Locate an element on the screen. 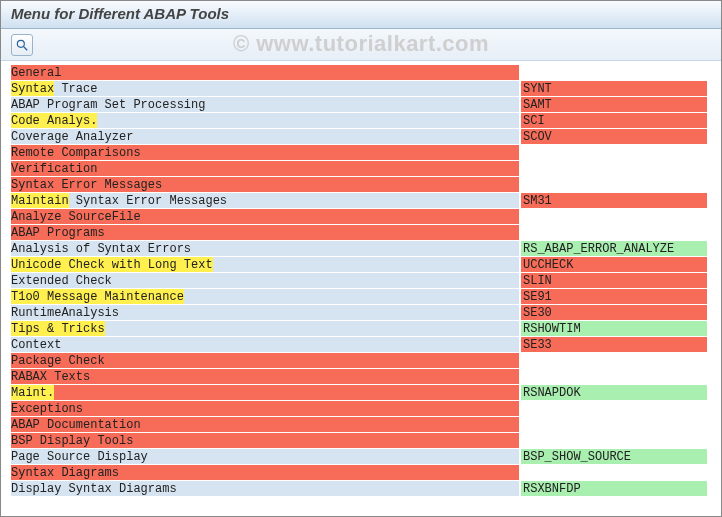  tcode-cell: RSXBNFDP is located at coordinates (614, 489).